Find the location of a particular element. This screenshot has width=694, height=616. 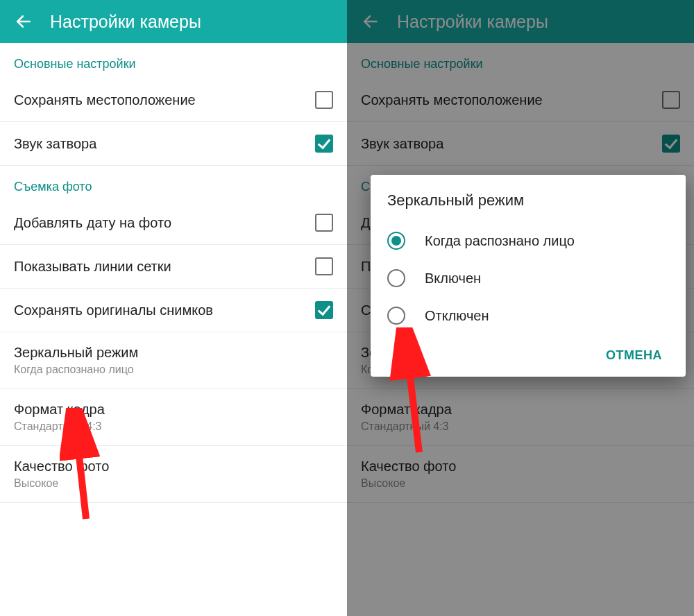

checkbox-add-date is located at coordinates (324, 223).